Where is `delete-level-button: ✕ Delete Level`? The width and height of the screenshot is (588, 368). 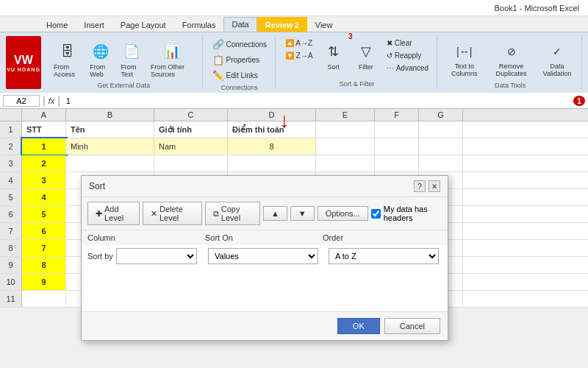 delete-level-button: ✕ Delete Level is located at coordinates (172, 213).